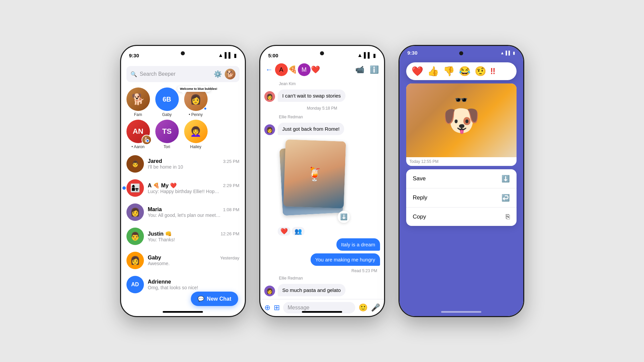 This screenshot has height=362, width=644. Describe the element at coordinates (508, 53) in the screenshot. I see `status-icons-3: ▲ ▌▌ ▮` at that location.